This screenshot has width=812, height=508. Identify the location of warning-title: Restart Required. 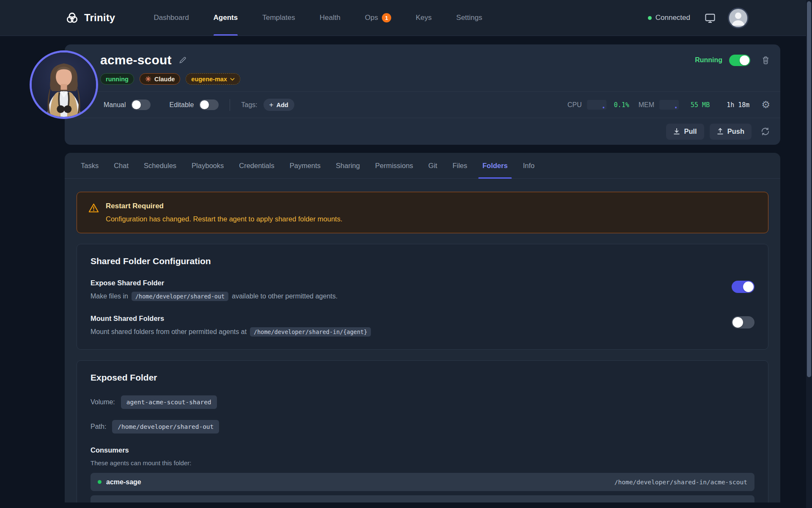
(224, 206).